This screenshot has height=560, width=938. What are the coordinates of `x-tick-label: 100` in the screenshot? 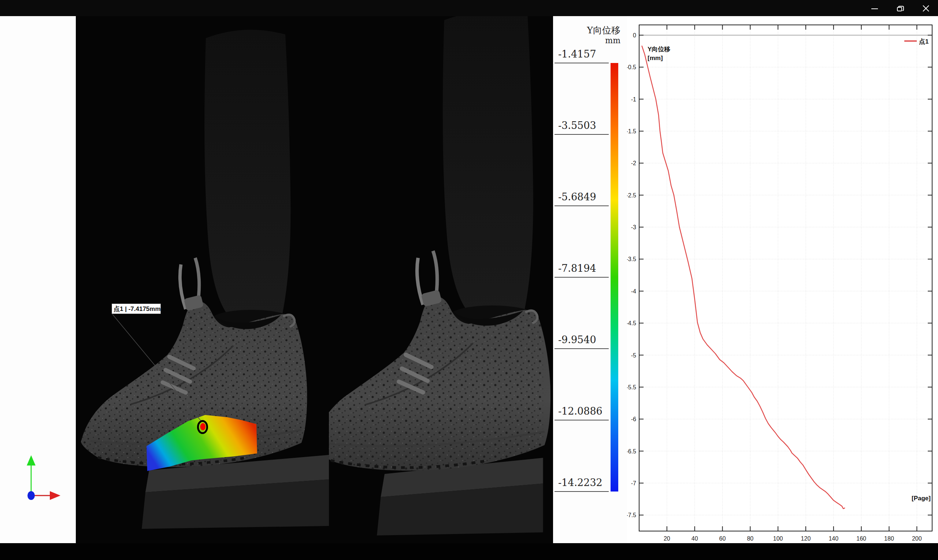 It's located at (778, 538).